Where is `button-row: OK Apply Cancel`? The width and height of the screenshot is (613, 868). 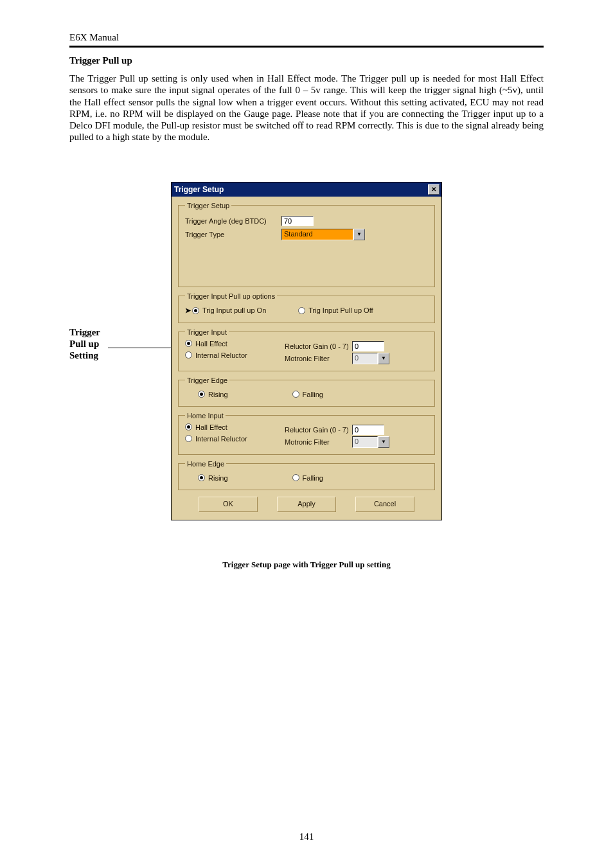
button-row: OK Apply Cancel is located at coordinates (306, 504).